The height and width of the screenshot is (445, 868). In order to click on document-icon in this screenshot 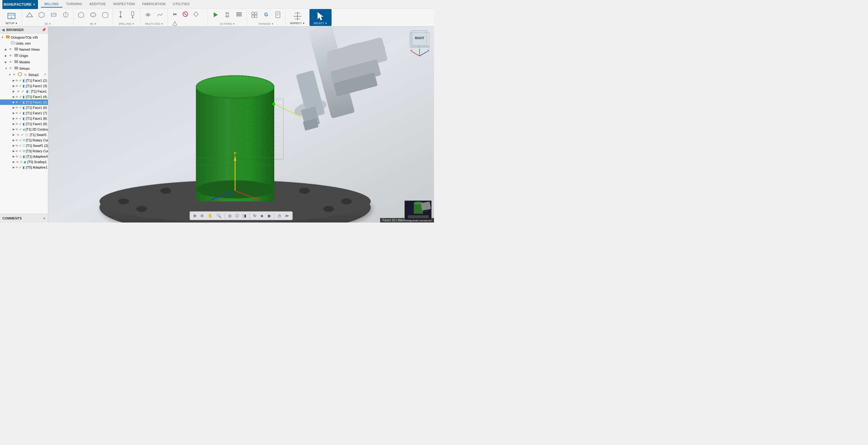, I will do `click(278, 15)`.